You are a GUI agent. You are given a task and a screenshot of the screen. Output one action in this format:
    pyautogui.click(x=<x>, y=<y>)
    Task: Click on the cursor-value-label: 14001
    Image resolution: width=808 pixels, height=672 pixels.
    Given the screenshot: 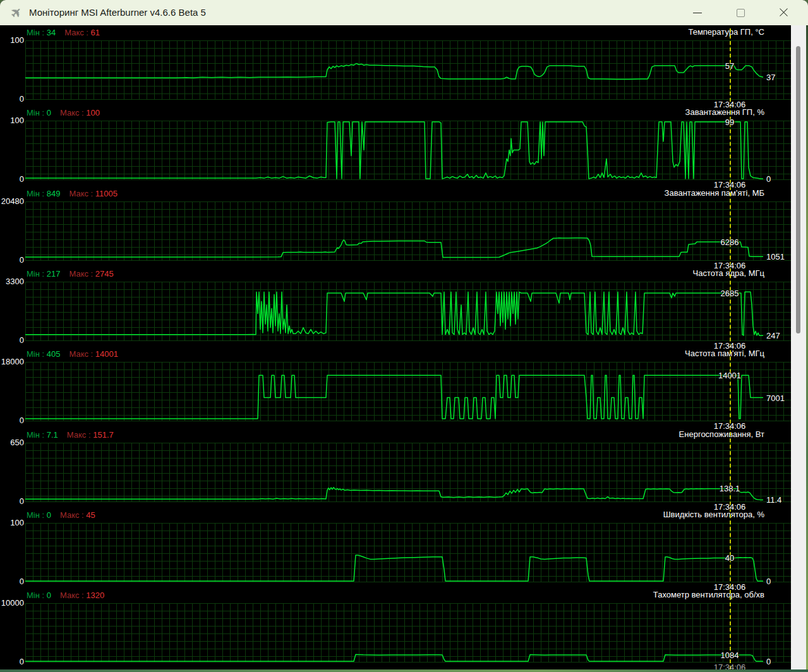 What is the action you would take?
    pyautogui.click(x=730, y=375)
    